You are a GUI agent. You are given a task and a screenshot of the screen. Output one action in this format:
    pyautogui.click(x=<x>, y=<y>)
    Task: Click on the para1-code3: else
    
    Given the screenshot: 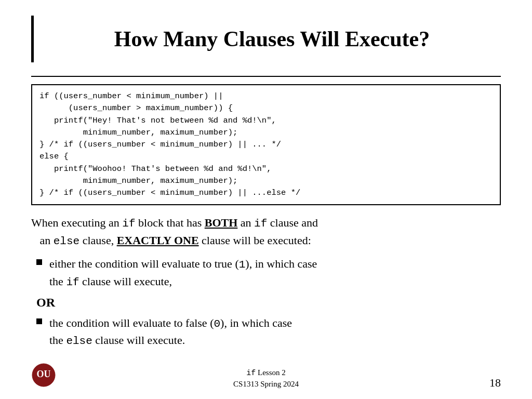 What is the action you would take?
    pyautogui.click(x=66, y=241)
    